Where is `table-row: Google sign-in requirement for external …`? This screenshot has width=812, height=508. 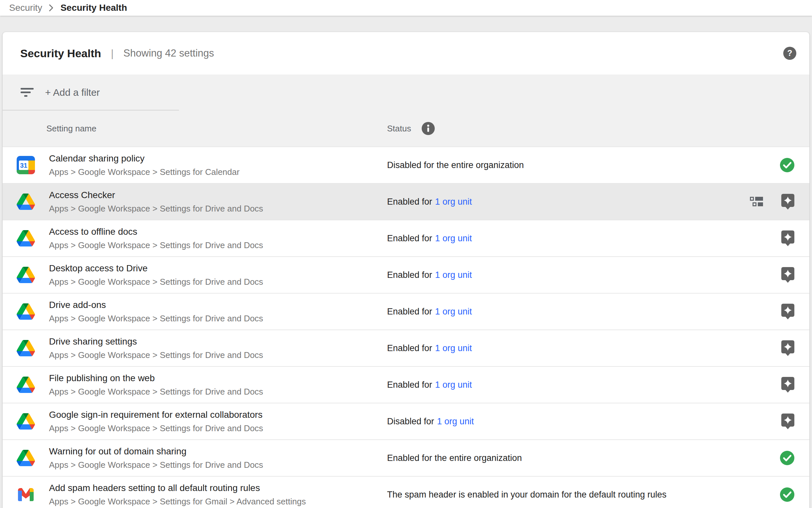
table-row: Google sign-in requirement for external … is located at coordinates (406, 421).